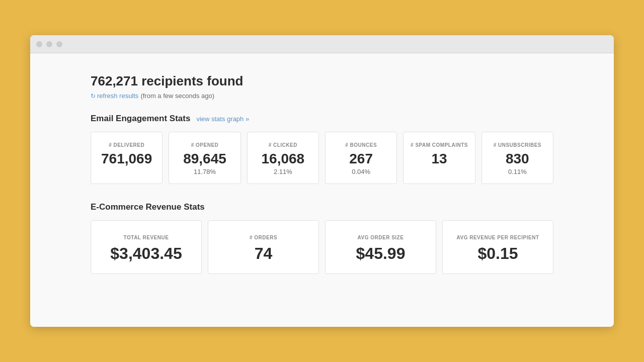 Image resolution: width=644 pixels, height=362 pixels. What do you see at coordinates (283, 172) in the screenshot?
I see `stat-percent: 2.11%` at bounding box center [283, 172].